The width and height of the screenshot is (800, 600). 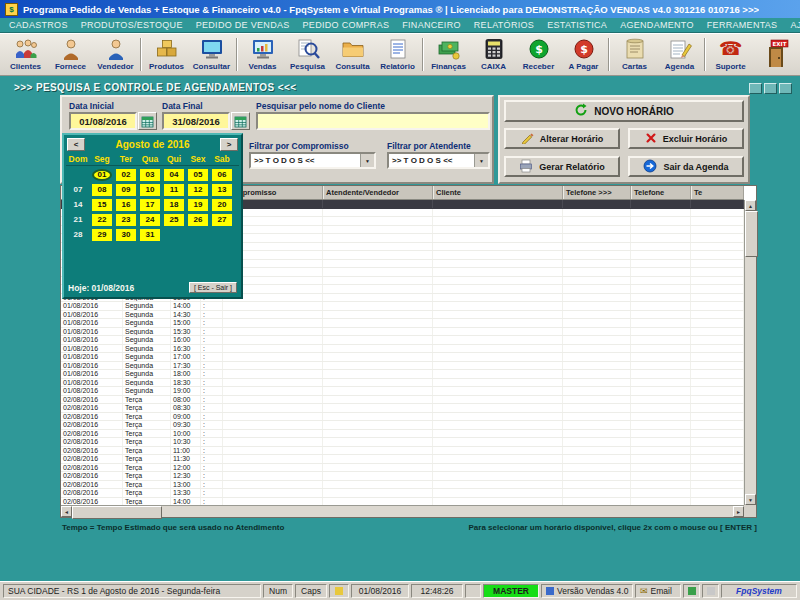 What do you see at coordinates (402, 384) in the screenshot?
I see `schedule-row: 01/08/2016Segunda18:30:` at bounding box center [402, 384].